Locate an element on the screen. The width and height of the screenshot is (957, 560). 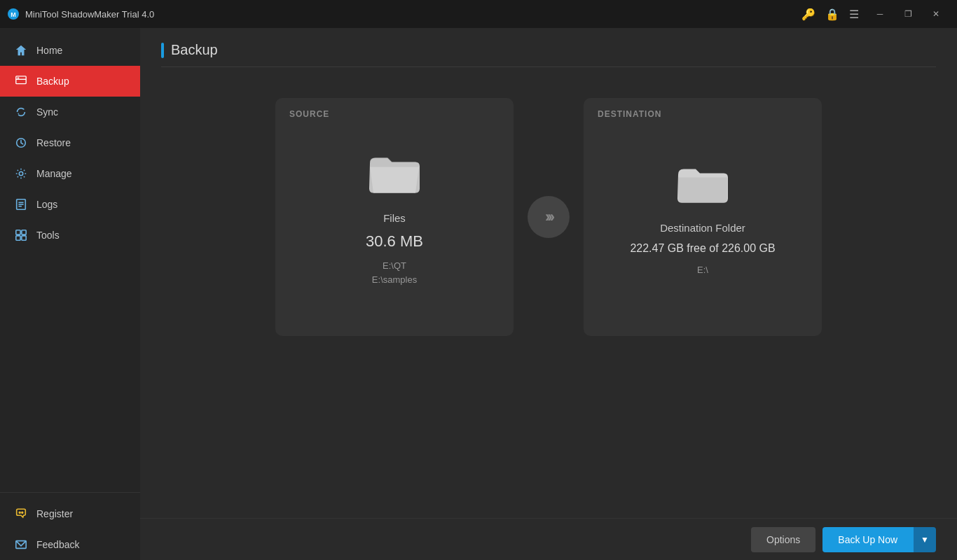
titlebar: M MiniTool ShadowMaker Trial 4.0 🔑 🔒 ☰ ─… is located at coordinates (478, 14).